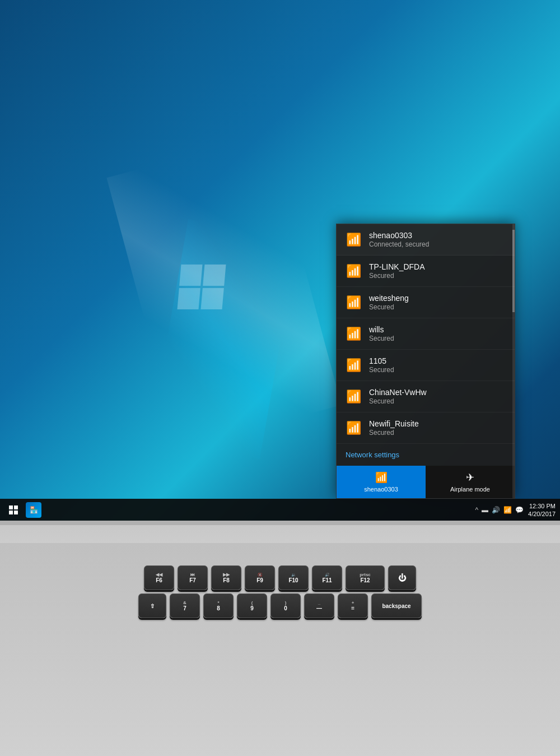 Image resolution: width=560 pixels, height=756 pixels. I want to click on store-icon: 🏪, so click(34, 510).